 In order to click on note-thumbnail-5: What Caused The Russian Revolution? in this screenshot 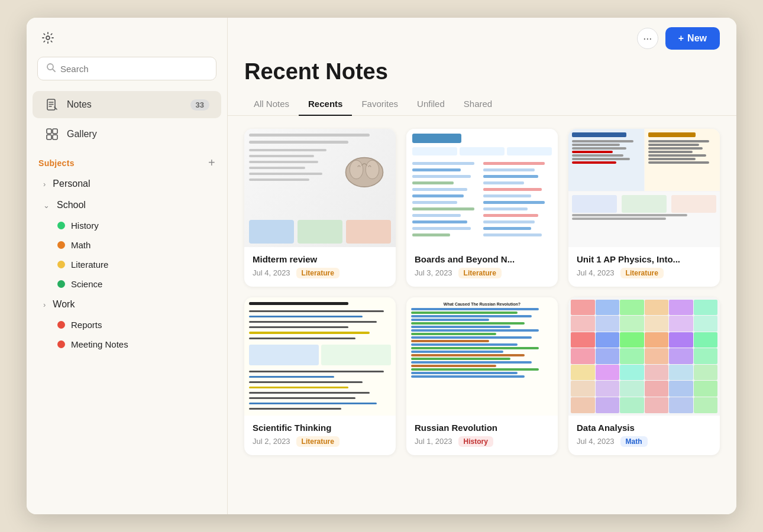, I will do `click(482, 356)`.